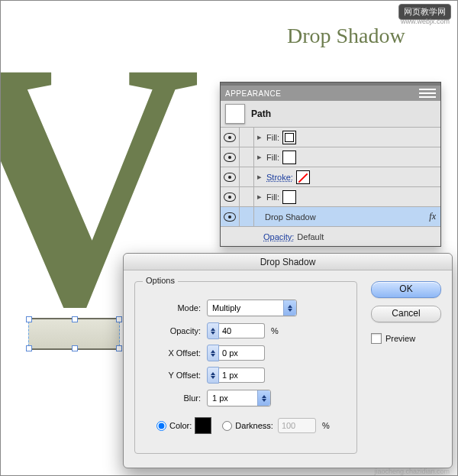 This screenshot has width=458, height=476. I want to click on panel-path-row: Path, so click(331, 115).